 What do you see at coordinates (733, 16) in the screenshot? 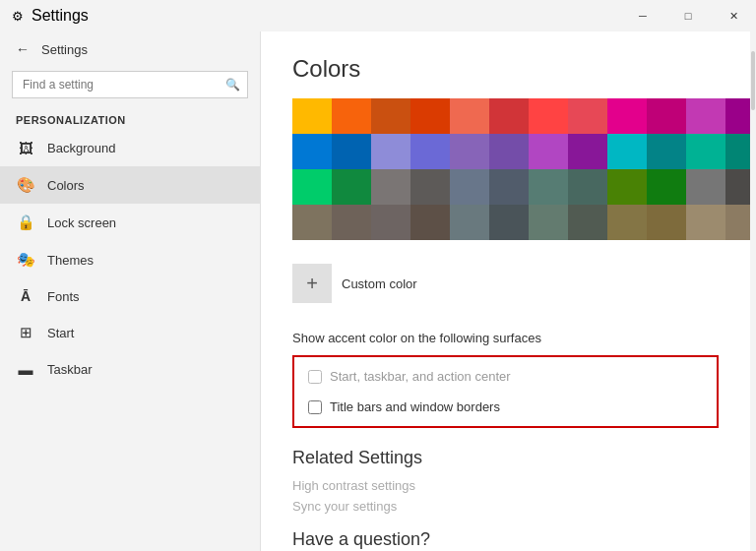
I see `close-button: ✕` at bounding box center [733, 16].